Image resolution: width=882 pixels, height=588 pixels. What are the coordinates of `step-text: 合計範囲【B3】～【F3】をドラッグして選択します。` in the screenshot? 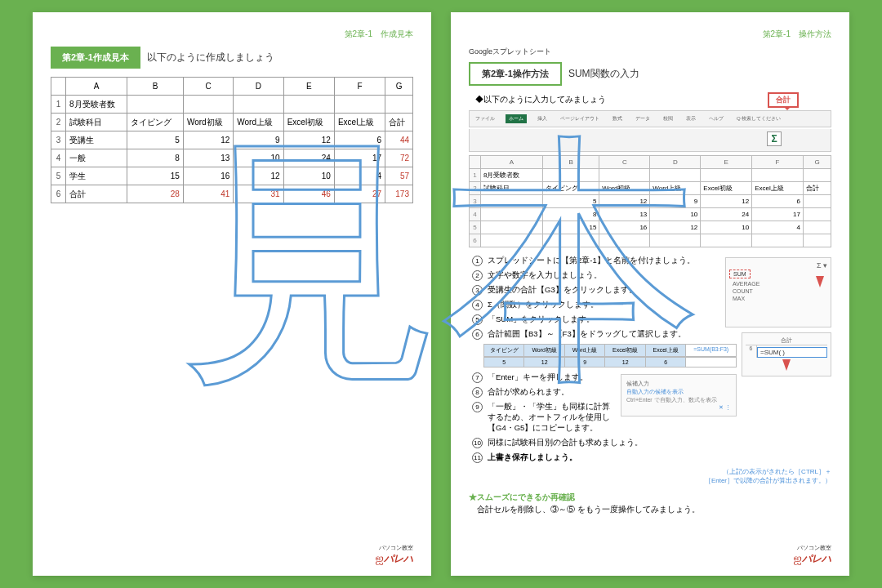 It's located at (604, 335).